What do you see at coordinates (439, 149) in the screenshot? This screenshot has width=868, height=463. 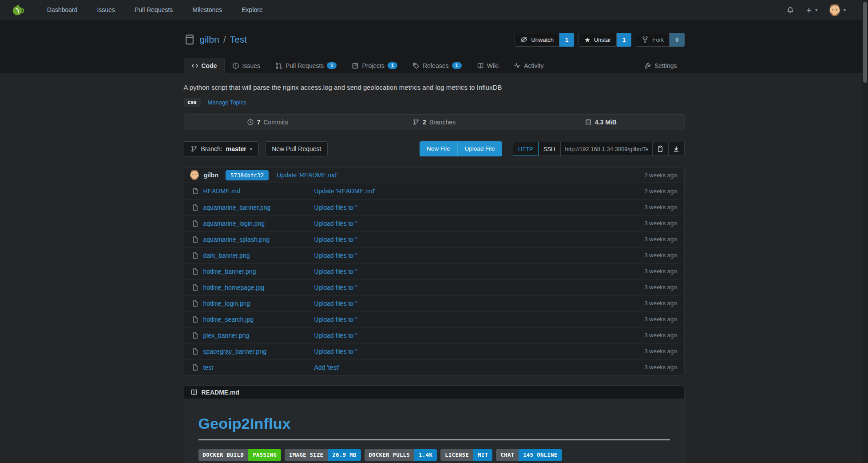 I see `new-file-button: New File` at bounding box center [439, 149].